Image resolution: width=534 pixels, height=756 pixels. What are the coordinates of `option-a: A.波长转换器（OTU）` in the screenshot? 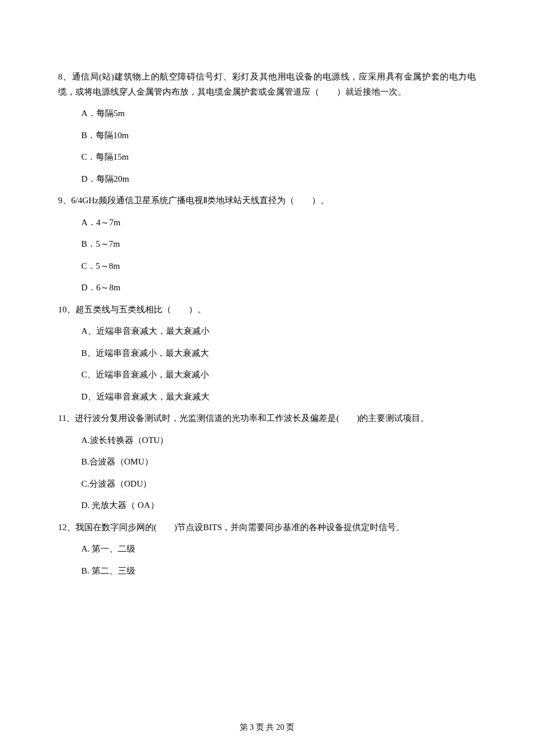 It's located at (279, 441).